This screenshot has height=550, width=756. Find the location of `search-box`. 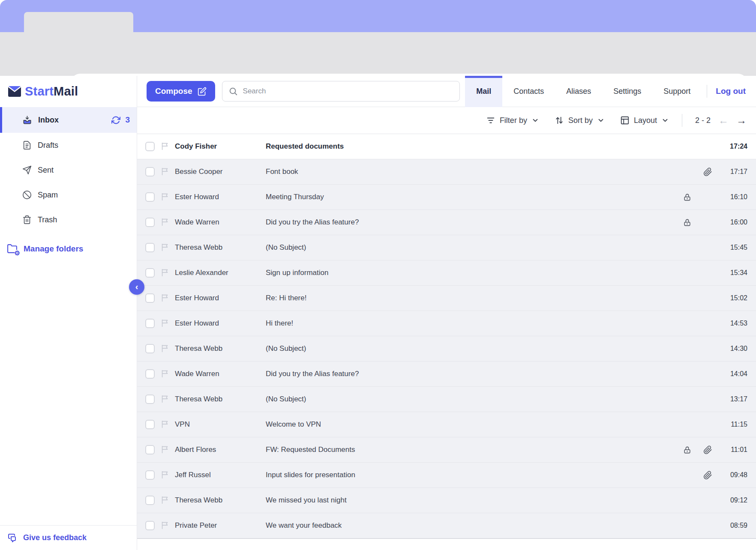

search-box is located at coordinates (341, 91).